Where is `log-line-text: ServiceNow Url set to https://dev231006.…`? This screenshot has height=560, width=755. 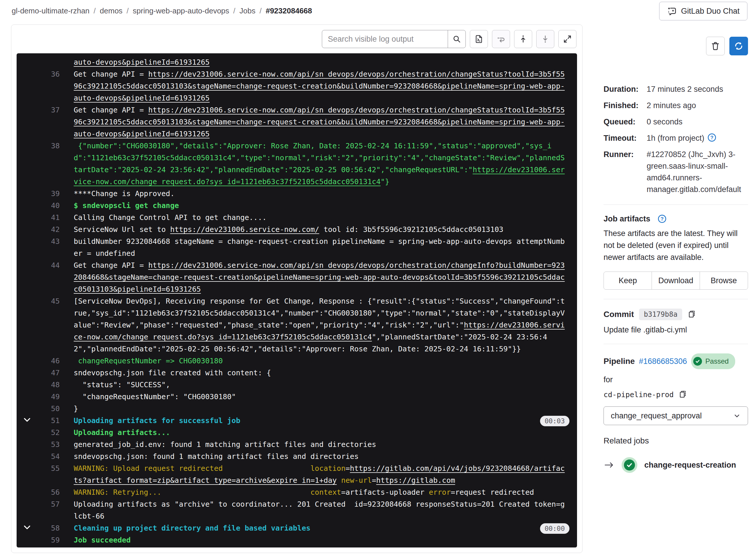 log-line-text: ServiceNow Url set to https://dev231006.… is located at coordinates (321, 229).